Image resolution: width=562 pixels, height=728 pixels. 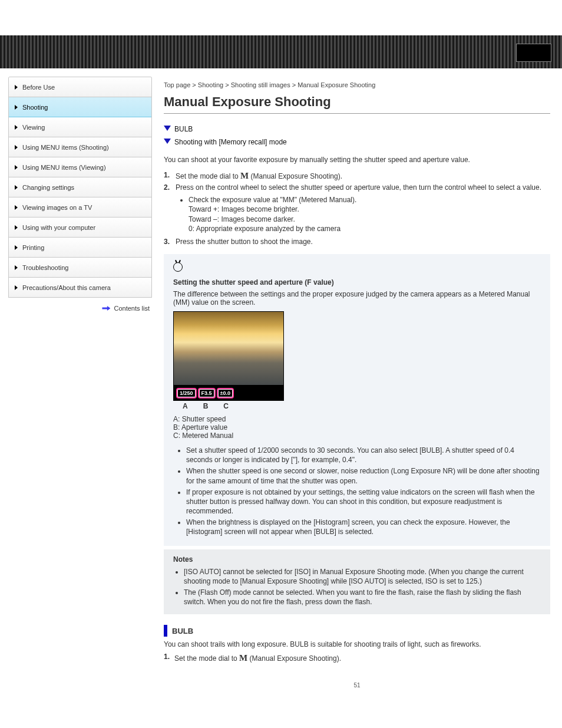 I want to click on note-item: [ISO AUTO] cannot be selected for [ISO] …, so click(x=362, y=577).